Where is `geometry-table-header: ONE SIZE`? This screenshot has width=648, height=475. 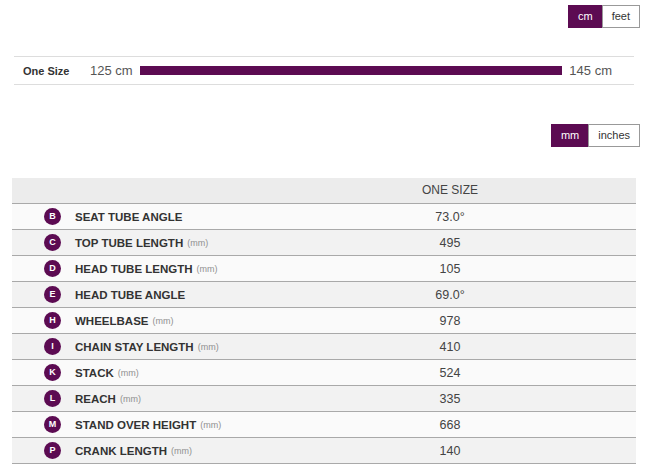
geometry-table-header: ONE SIZE is located at coordinates (324, 191).